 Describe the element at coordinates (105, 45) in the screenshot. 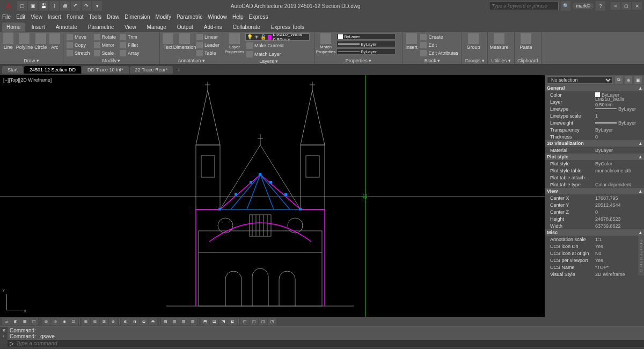

I see `mirror-button: Mirror` at that location.